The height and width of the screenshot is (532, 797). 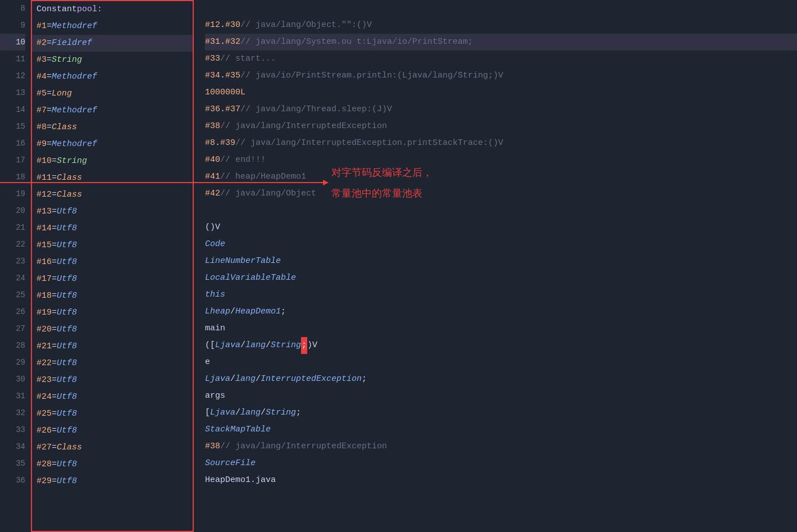 I want to click on line-number-8: 8, so click(x=12, y=8).